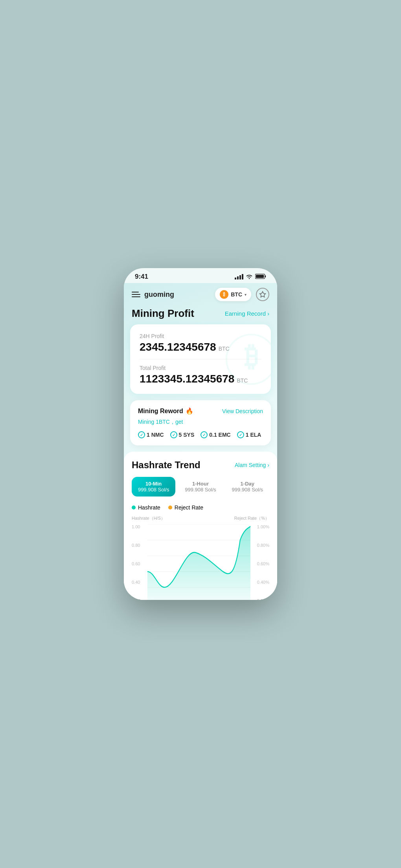 The image size is (401, 868). What do you see at coordinates (166, 465) in the screenshot?
I see `hashrate-title: Hashrate Trend` at bounding box center [166, 465].